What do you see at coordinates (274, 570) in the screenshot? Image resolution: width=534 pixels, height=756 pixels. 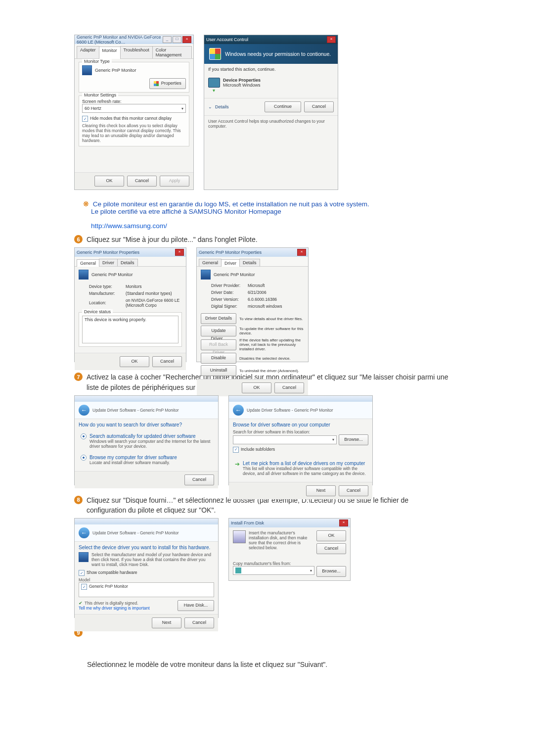 I see `copy-from-select: ▾` at bounding box center [274, 570].